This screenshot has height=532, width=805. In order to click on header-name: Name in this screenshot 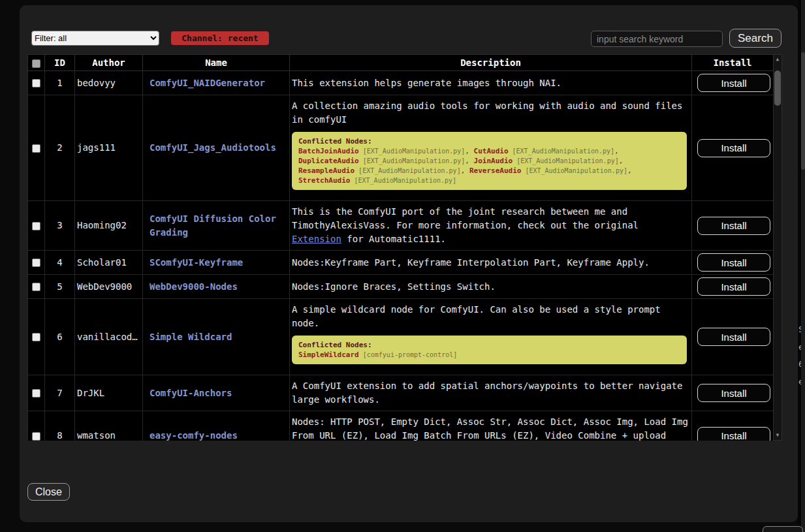, I will do `click(217, 63)`.